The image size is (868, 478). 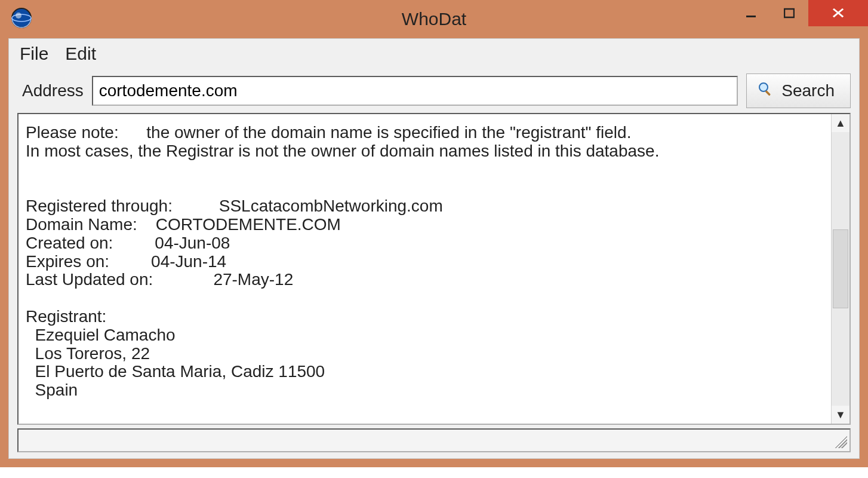 I want to click on scroll-track-top, so click(x=841, y=180).